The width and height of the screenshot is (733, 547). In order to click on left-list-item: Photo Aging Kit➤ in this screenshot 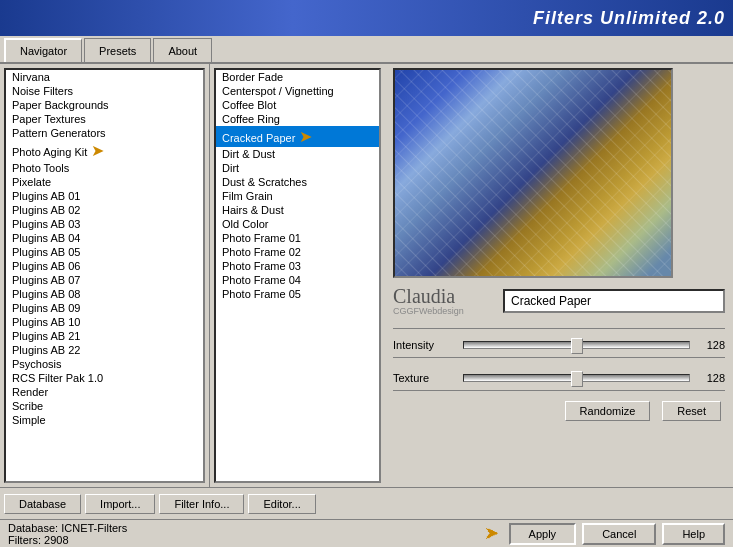, I will do `click(104, 150)`.